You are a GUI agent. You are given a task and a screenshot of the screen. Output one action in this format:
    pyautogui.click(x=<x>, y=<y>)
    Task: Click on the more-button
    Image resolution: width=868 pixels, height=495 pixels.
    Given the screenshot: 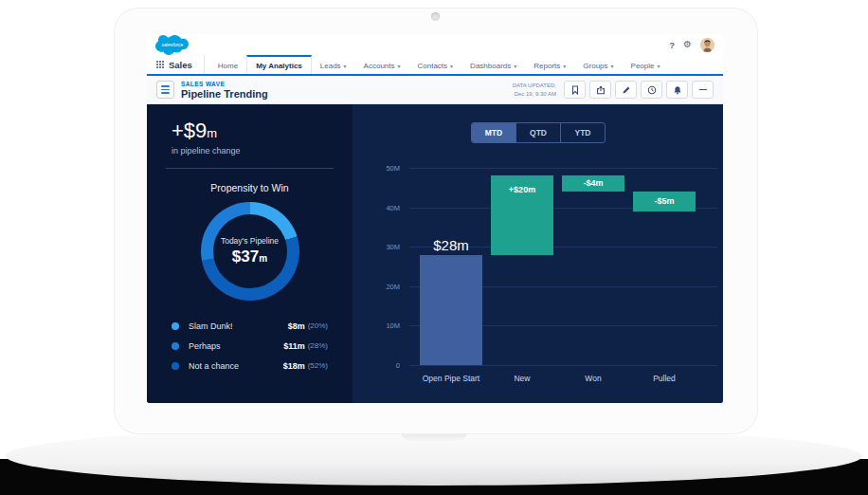 What is the action you would take?
    pyautogui.click(x=703, y=89)
    